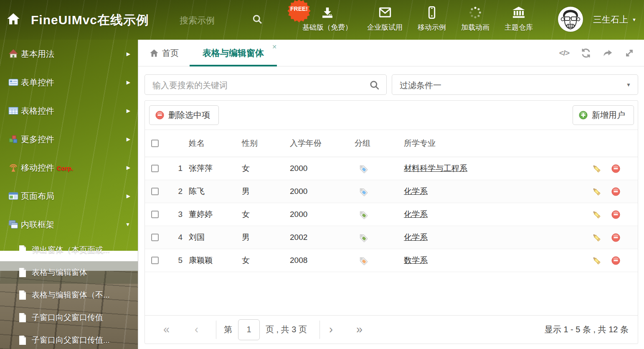 The height and width of the screenshot is (349, 644). What do you see at coordinates (436, 168) in the screenshot?
I see `major-link: 材料科学与工程系` at bounding box center [436, 168].